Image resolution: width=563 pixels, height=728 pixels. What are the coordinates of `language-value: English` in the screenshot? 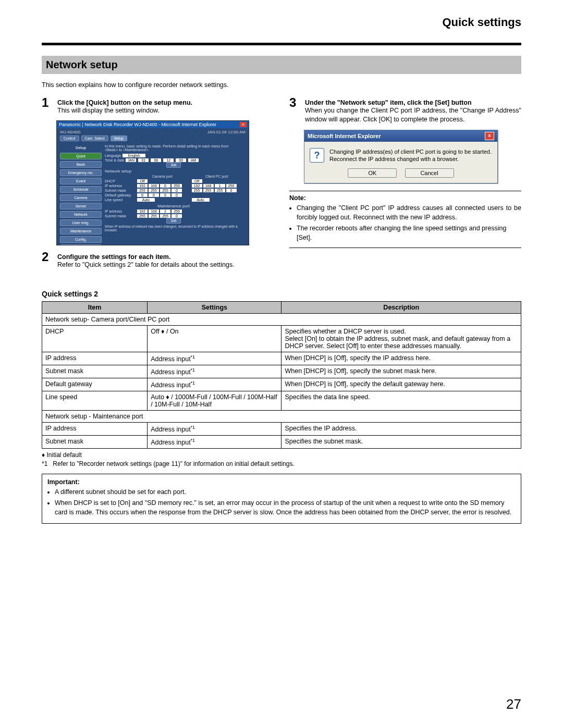 It's located at (134, 155).